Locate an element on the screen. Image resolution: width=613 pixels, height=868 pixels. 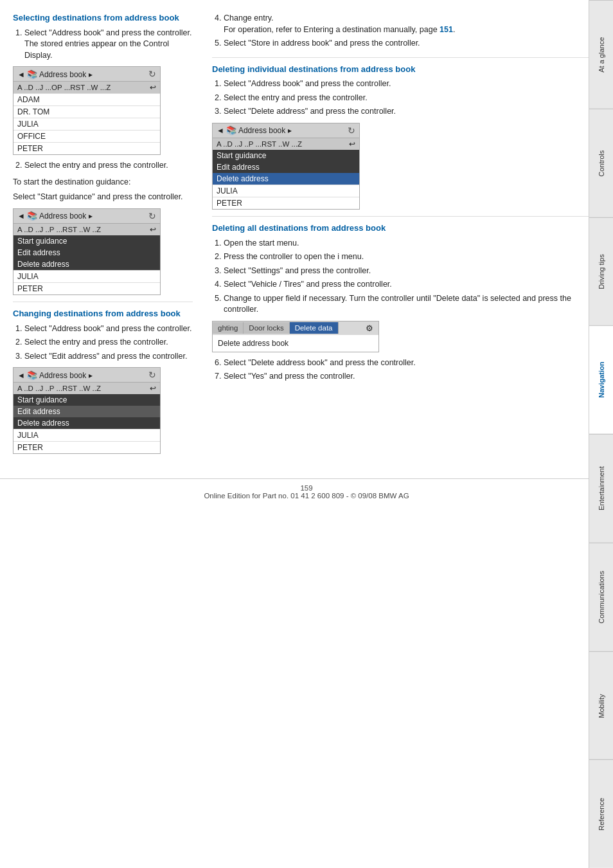
page-number: 159 is located at coordinates (306, 488).